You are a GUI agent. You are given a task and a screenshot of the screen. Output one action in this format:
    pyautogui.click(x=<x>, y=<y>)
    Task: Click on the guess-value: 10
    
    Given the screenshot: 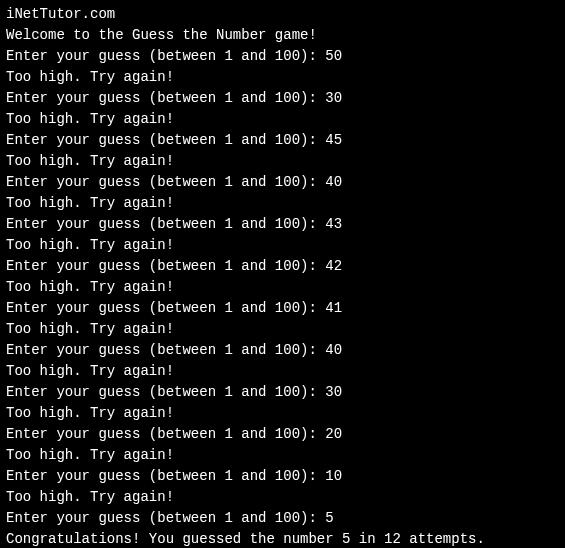 What is the action you would take?
    pyautogui.click(x=334, y=476)
    